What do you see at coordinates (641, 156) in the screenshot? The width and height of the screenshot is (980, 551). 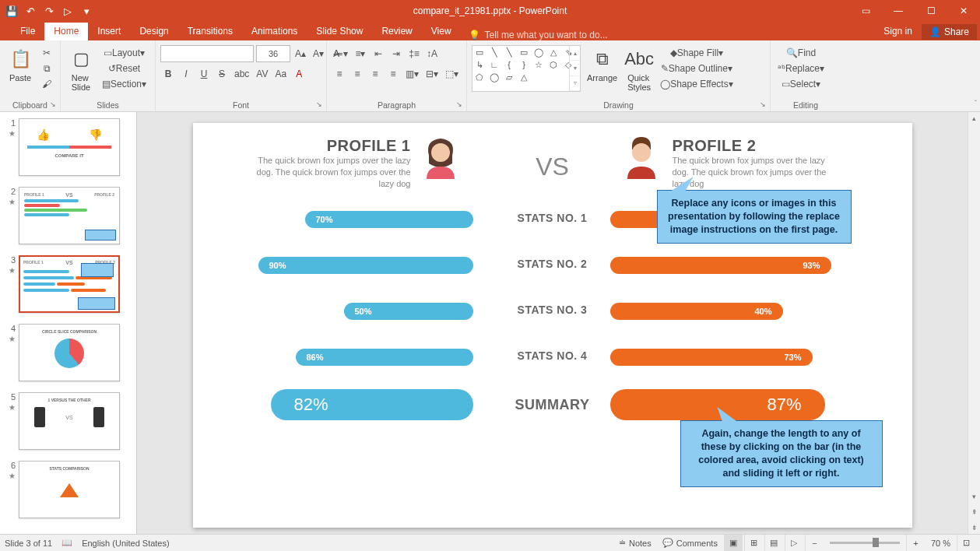 I see `avatar-male-icon` at bounding box center [641, 156].